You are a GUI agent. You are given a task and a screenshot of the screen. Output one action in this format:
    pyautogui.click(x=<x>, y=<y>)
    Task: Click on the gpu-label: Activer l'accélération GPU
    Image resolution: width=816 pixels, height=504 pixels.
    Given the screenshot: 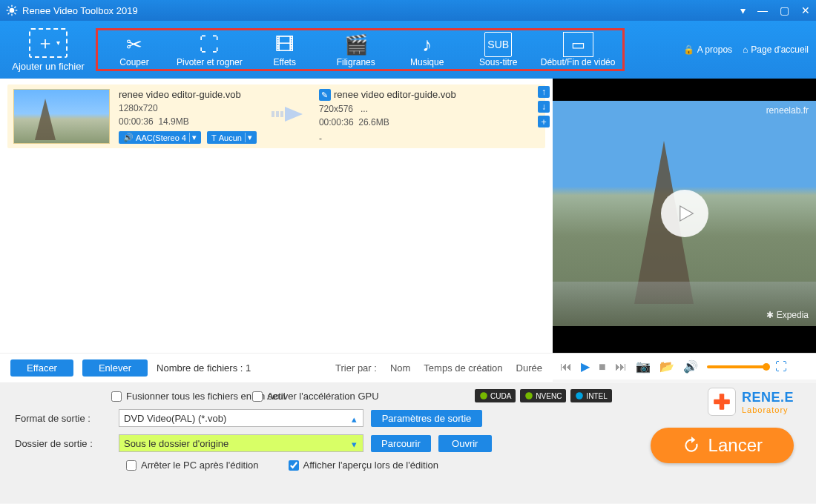 What is the action you would take?
    pyautogui.click(x=323, y=396)
    